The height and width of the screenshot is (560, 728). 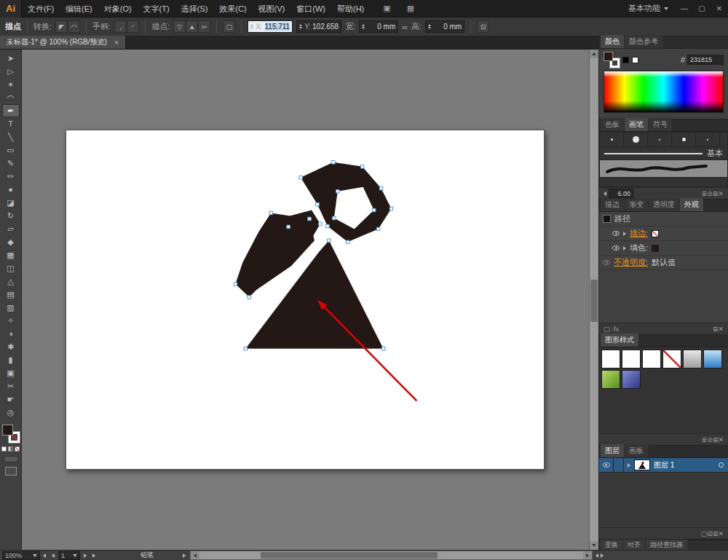 I want to click on collapsed-panel-tab: 对齐, so click(x=634, y=545).